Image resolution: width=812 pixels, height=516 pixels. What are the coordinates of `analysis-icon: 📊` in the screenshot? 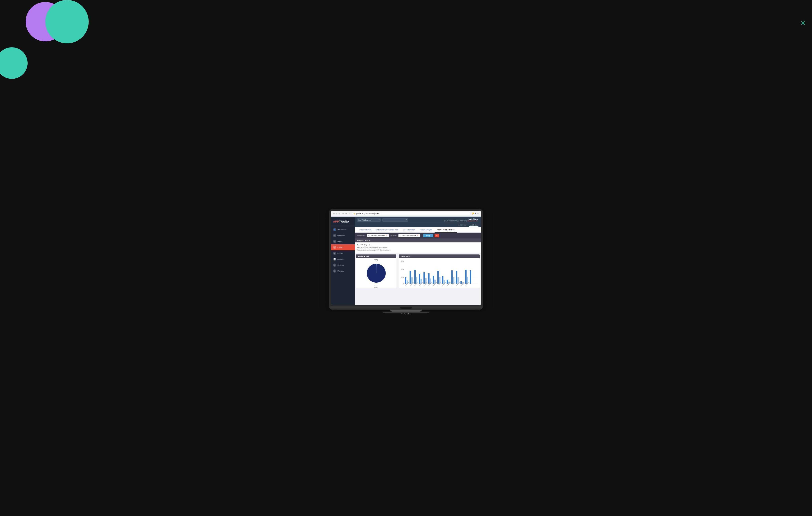 It's located at (335, 259).